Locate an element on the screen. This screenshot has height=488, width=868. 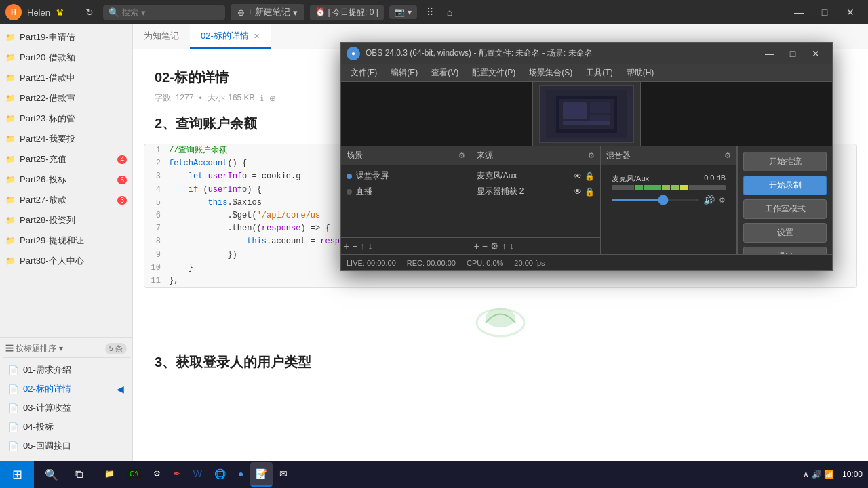
minimize-btn: — is located at coordinates (799, 12).